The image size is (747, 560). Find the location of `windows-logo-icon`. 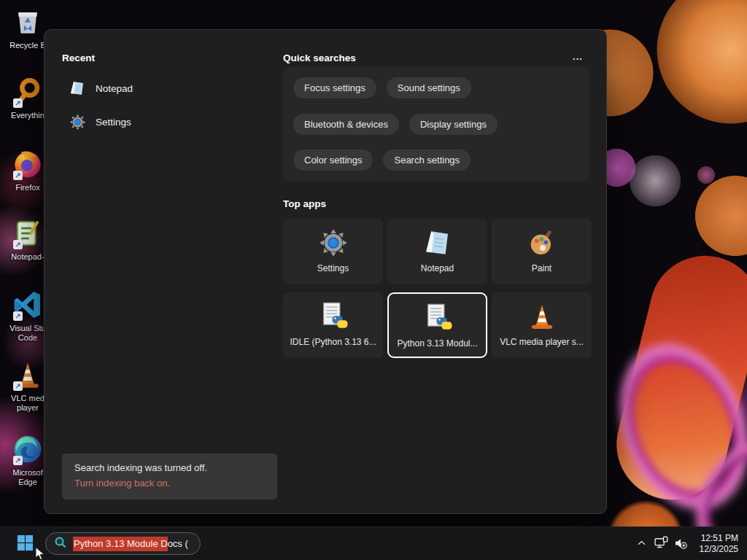

windows-logo-icon is located at coordinates (25, 544).